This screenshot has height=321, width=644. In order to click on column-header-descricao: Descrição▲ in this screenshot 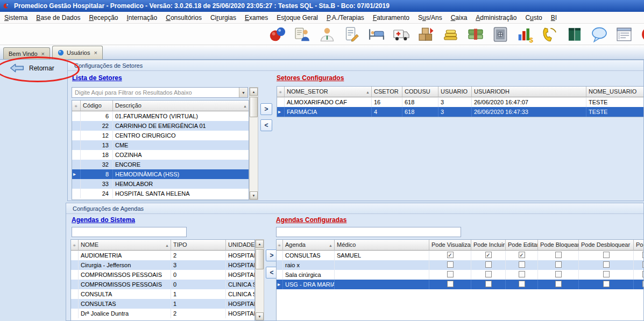, I will do `click(181, 106)`.